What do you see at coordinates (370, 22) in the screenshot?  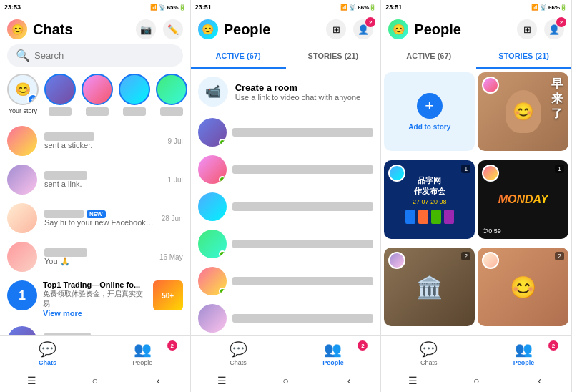 I see `header-badge: 2` at bounding box center [370, 22].